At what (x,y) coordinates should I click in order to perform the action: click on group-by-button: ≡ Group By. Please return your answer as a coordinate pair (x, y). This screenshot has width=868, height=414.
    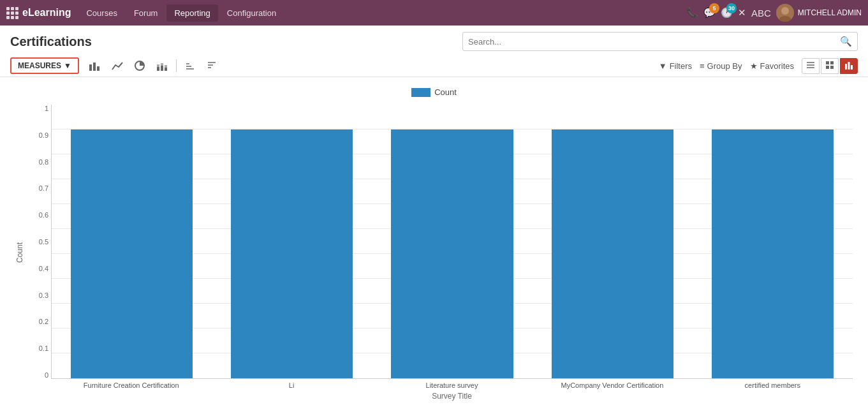
    Looking at the image, I should click on (721, 66).